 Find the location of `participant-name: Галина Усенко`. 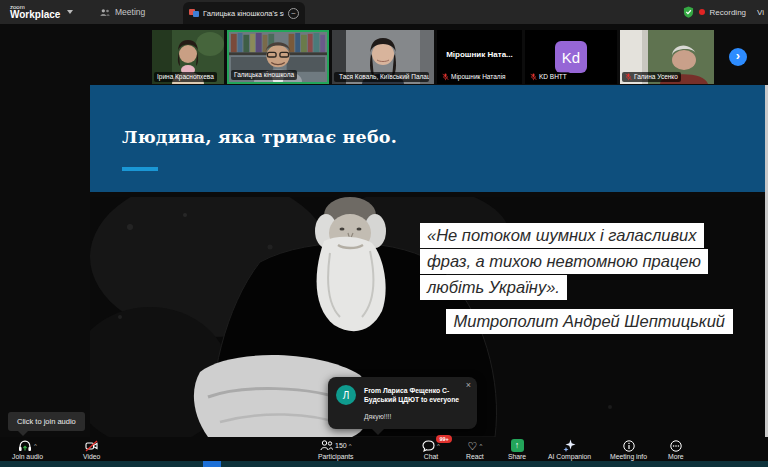

participant-name: Галина Усенко is located at coordinates (656, 77).